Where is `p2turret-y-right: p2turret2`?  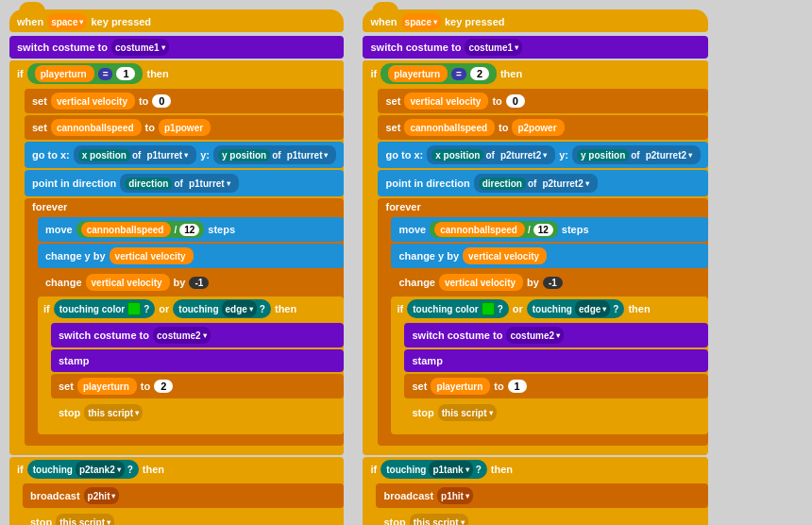
p2turret-y-right: p2turret2 is located at coordinates (668, 155).